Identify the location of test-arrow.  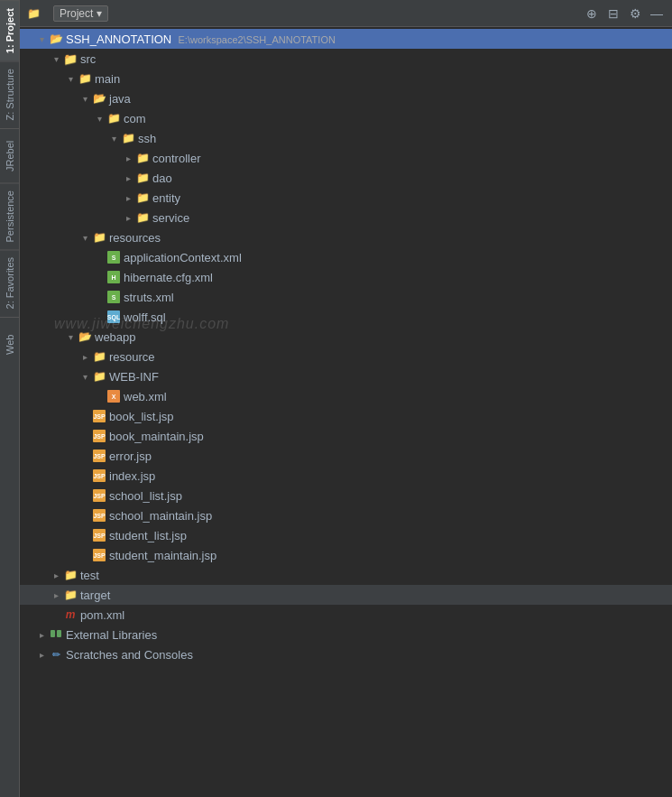
(56, 575).